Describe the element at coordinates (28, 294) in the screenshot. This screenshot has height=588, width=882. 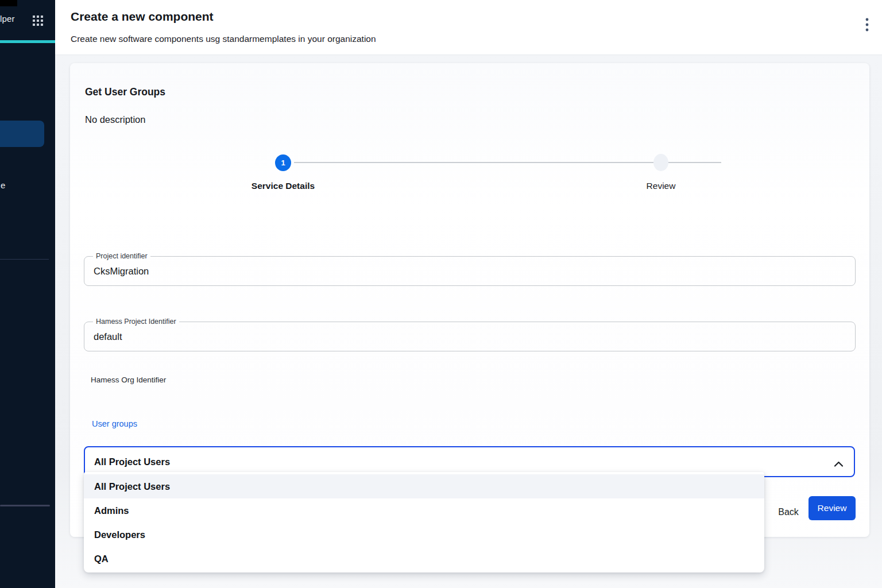
I see `sidebar: lper e` at that location.